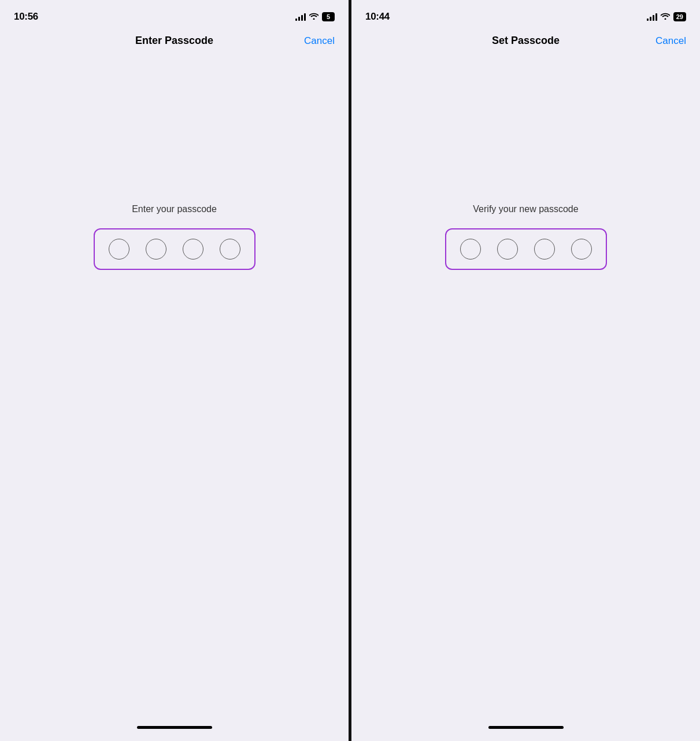  What do you see at coordinates (665, 17) in the screenshot?
I see `right-wifi-icon` at bounding box center [665, 17].